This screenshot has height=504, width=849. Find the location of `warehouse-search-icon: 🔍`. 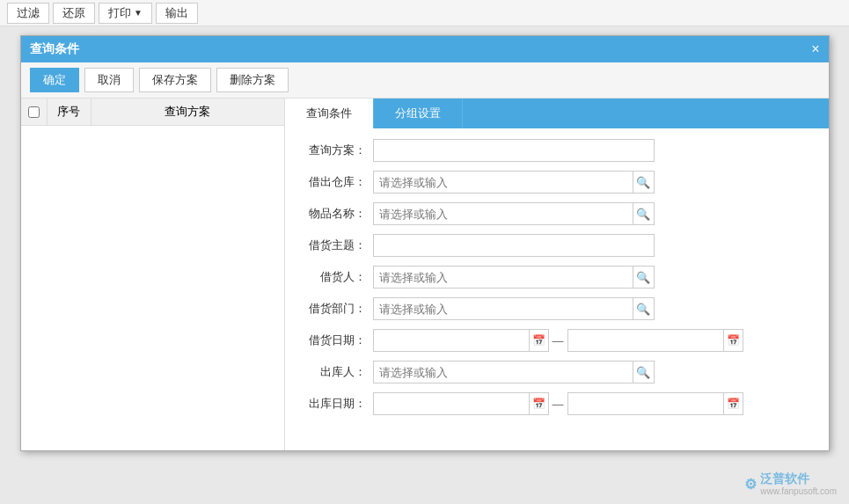

warehouse-search-icon: 🔍 is located at coordinates (643, 182).